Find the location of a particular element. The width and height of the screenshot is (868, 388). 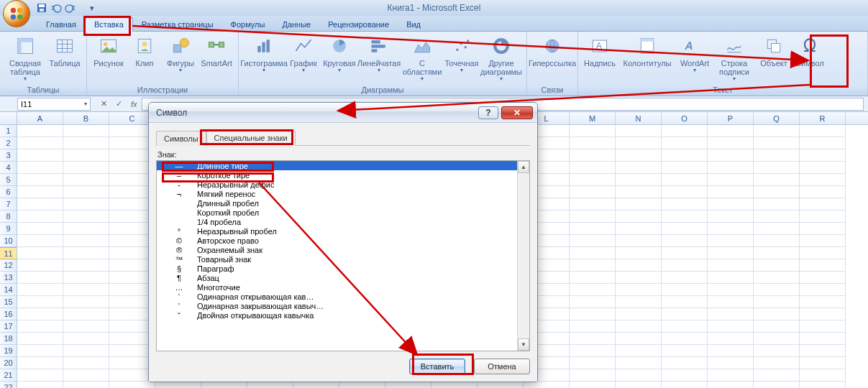

btn-chart-pie: Круговая▾ is located at coordinates (339, 53).